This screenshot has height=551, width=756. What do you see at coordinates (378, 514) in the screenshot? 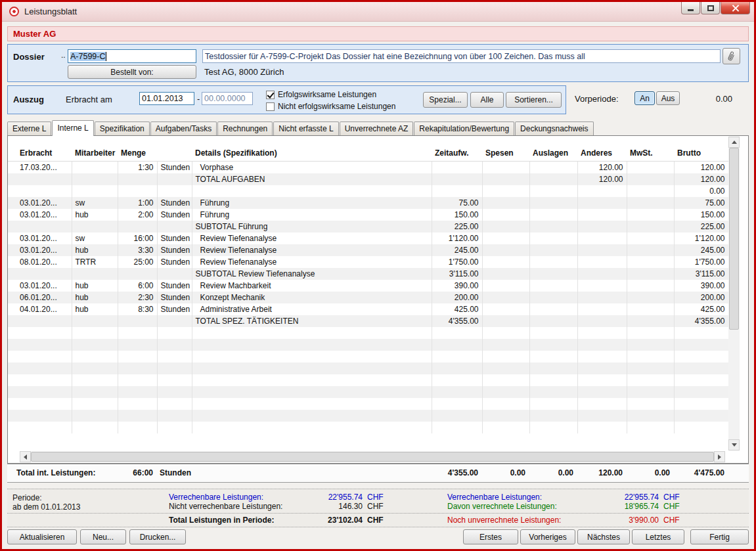
I see `footer-divider` at bounding box center [378, 514].